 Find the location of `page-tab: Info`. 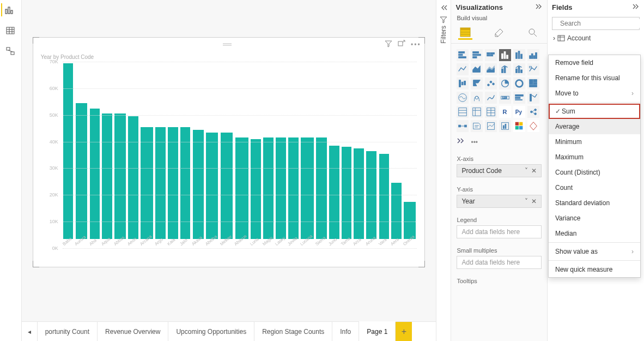

page-tab: Info is located at coordinates (345, 332).